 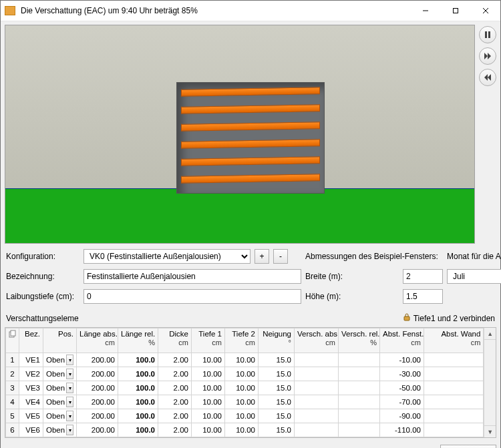 I want to click on cell-bez: VE2, so click(x=31, y=374).